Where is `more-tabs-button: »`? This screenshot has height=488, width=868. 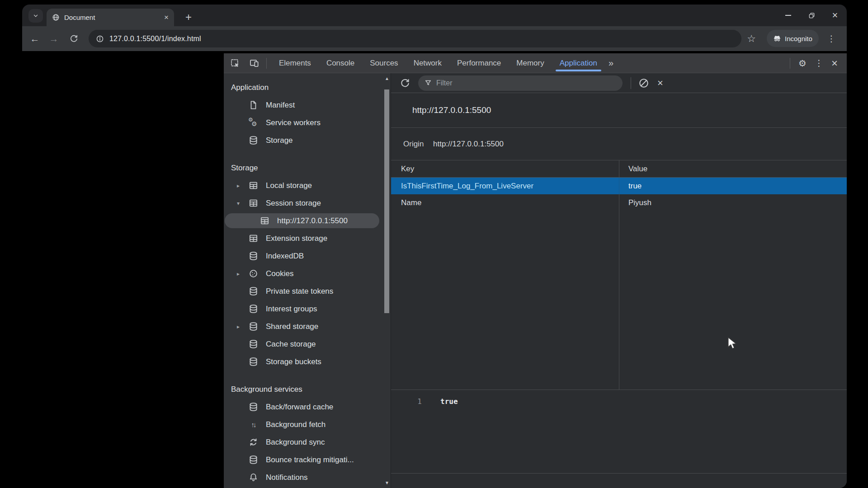 more-tabs-button: » is located at coordinates (611, 63).